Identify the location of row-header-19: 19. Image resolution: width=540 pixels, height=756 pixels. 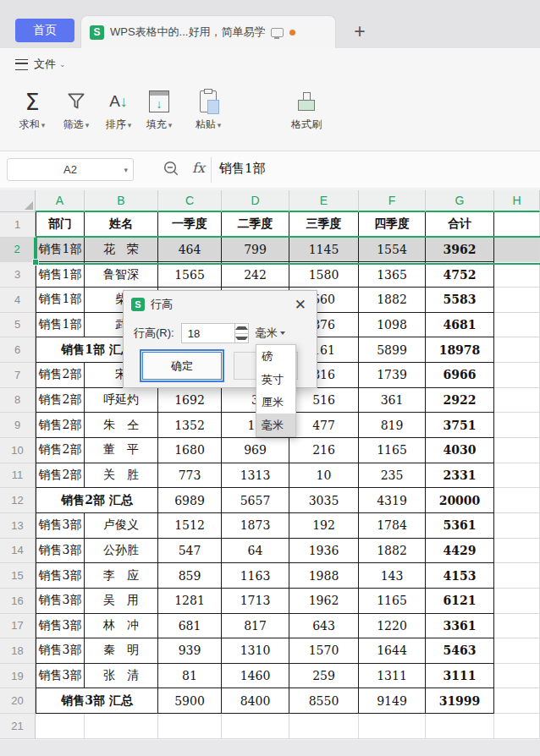
(18, 677).